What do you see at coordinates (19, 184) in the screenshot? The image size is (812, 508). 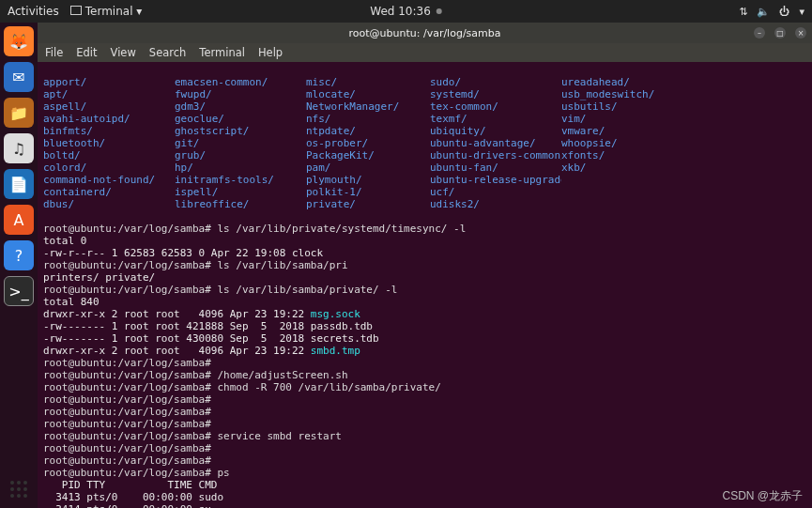 I see `dock-writer: 📄` at bounding box center [19, 184].